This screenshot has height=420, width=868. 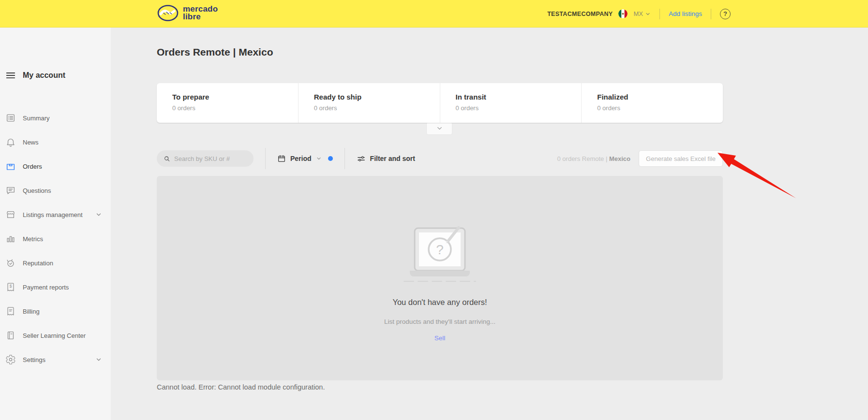 What do you see at coordinates (439, 129) in the screenshot?
I see `expand-cards-button` at bounding box center [439, 129].